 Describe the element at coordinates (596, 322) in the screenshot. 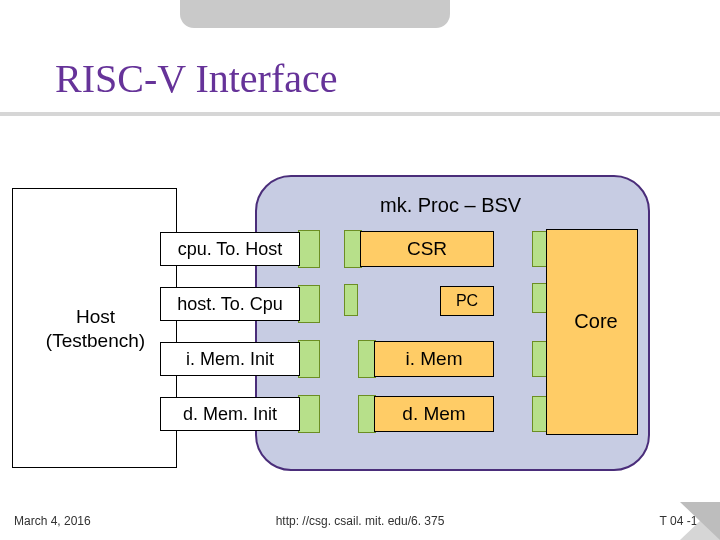

I see `core-label: Core` at that location.